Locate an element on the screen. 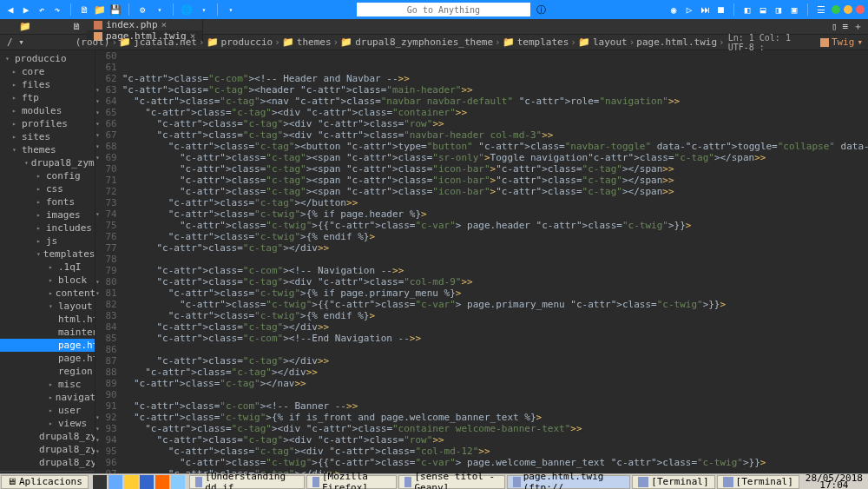 This screenshot has height=489, width=868. breadcrumb-segment: 📁jcatala.net is located at coordinates (158, 42).